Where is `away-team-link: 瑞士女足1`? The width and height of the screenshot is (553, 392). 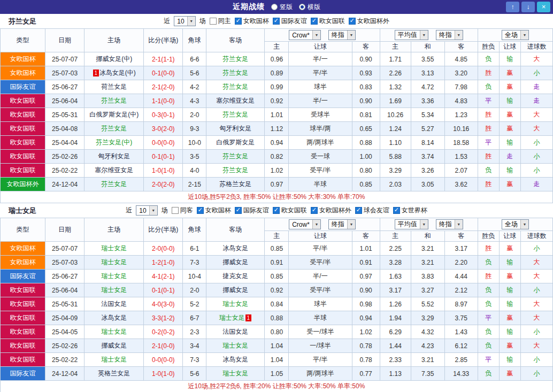 away-team-link: 瑞士女足1 is located at coordinates (235, 318).